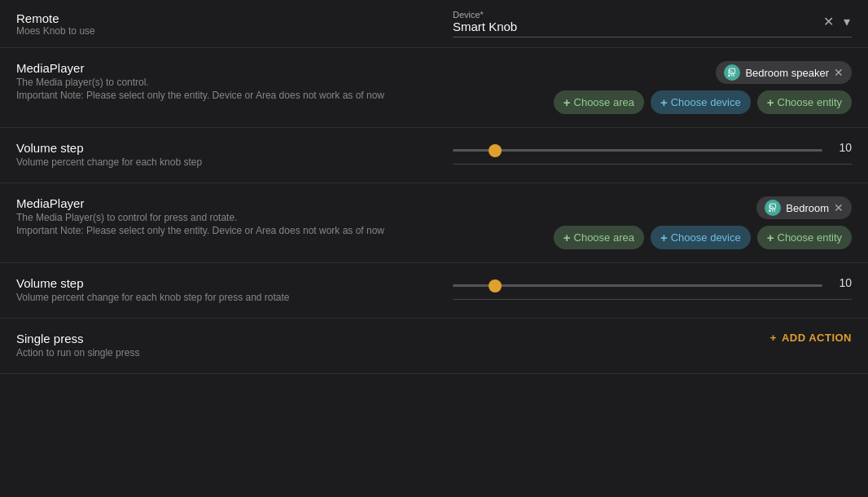  I want to click on media-player-2-tag-close: ✕, so click(839, 208).